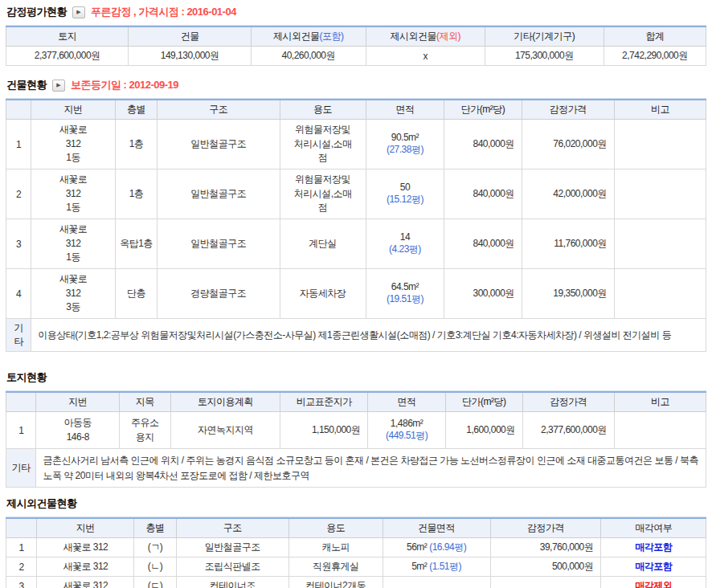  What do you see at coordinates (74, 294) in the screenshot?
I see `cell-jibun: 새꽃로 312 3동` at bounding box center [74, 294].